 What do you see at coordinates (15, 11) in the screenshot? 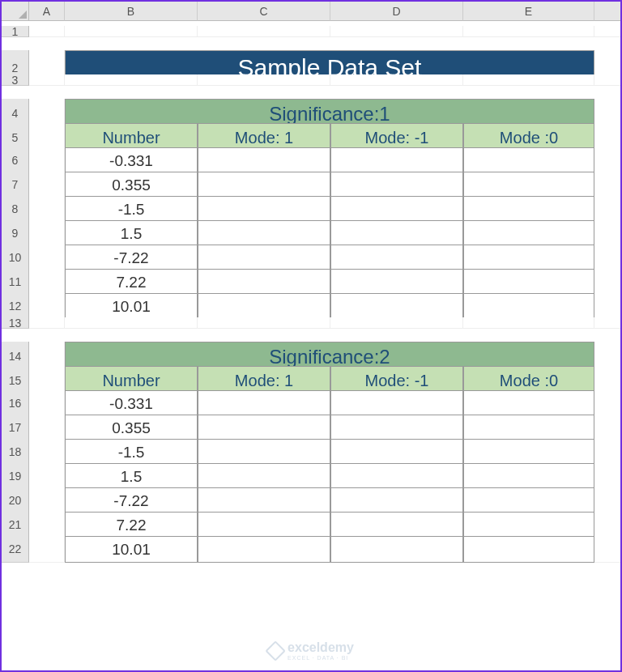
I see `select-all-triangle` at bounding box center [15, 11].